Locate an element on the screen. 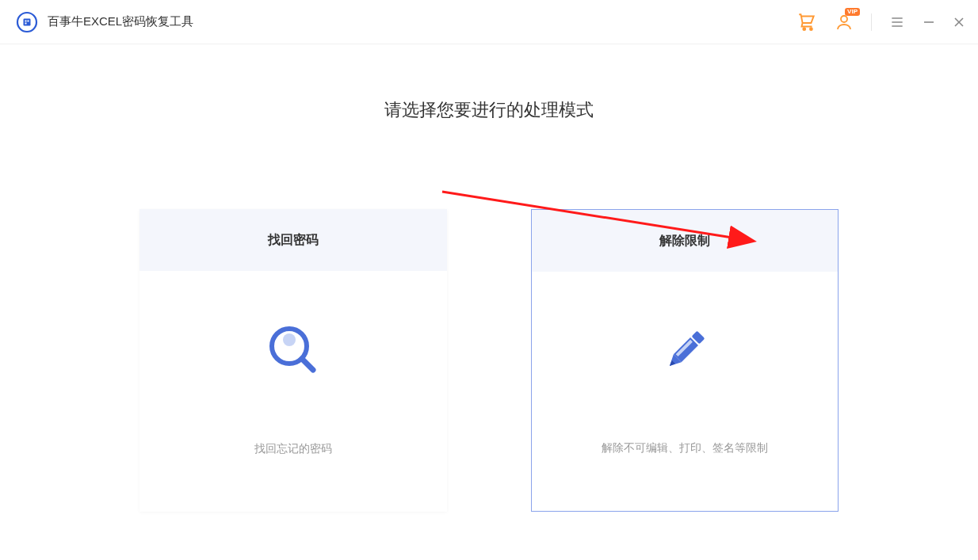 This screenshot has width=978, height=560. titlebar-right: VIP is located at coordinates (881, 22).